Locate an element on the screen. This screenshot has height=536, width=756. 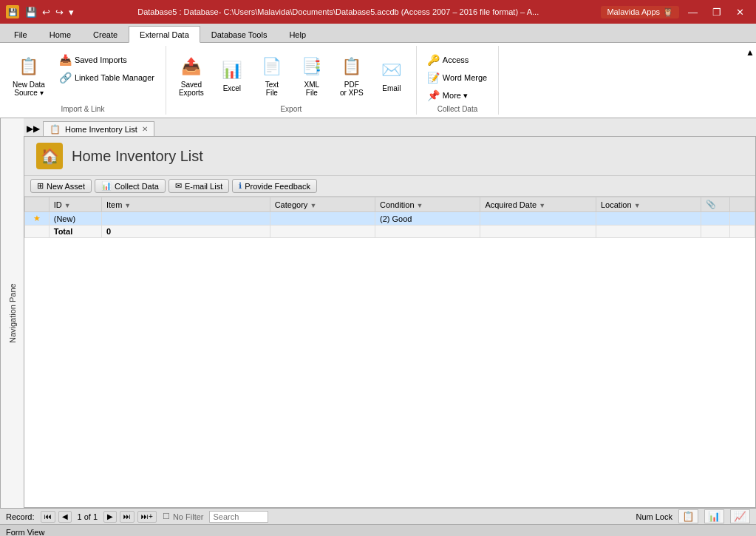
doc-tab-bar: ▶▶ 📋 Home Inventory List ✕ is located at coordinates (390, 127).